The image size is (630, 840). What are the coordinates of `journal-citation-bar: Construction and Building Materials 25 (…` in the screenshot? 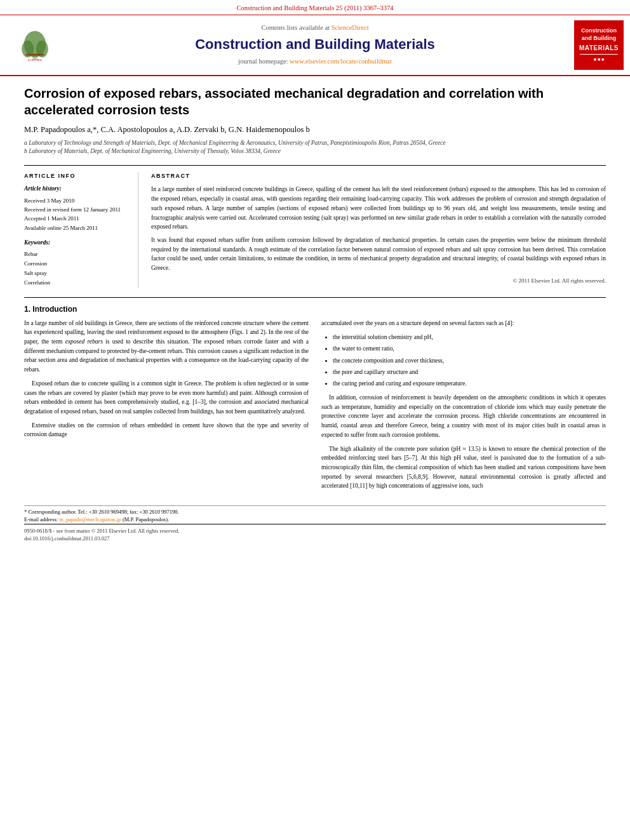 It's located at (315, 8).